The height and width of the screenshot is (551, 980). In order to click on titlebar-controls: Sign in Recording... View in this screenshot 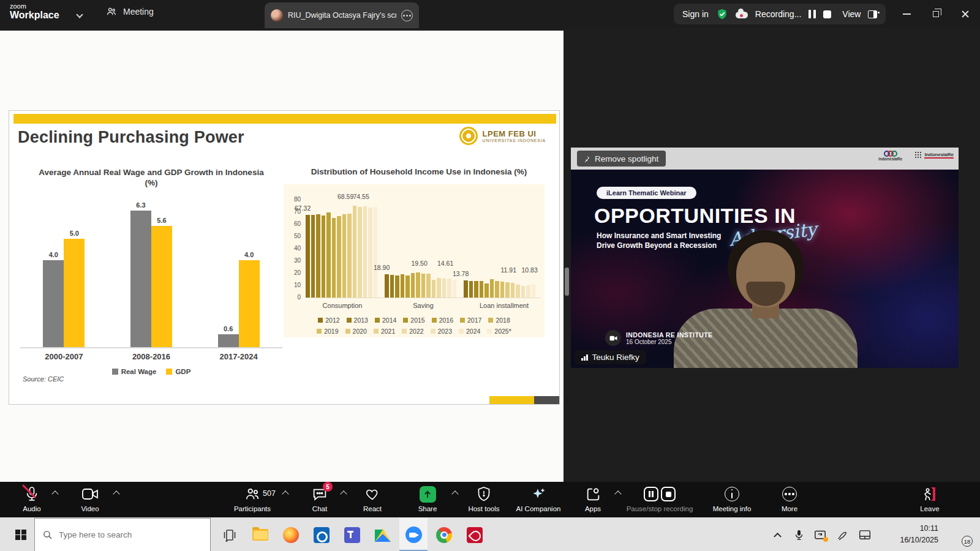, I will do `click(780, 14)`.